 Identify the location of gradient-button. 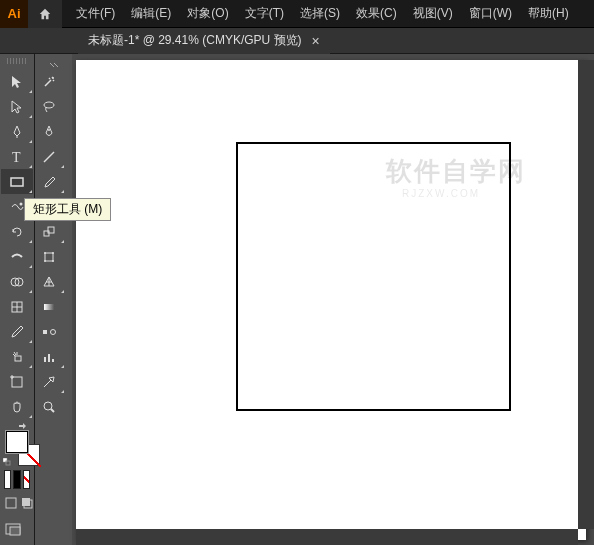
(16, 480).